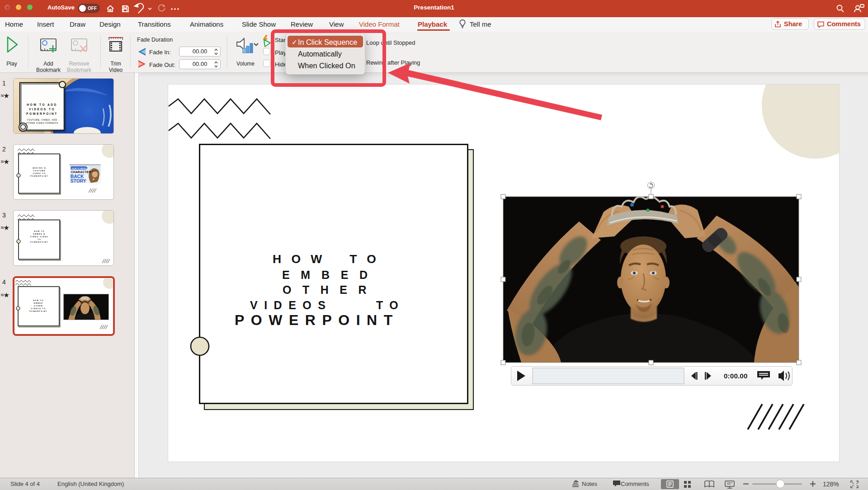 The image size is (868, 490). What do you see at coordinates (39, 171) in the screenshot?
I see `svg-text: YOUTUBE` at bounding box center [39, 171].